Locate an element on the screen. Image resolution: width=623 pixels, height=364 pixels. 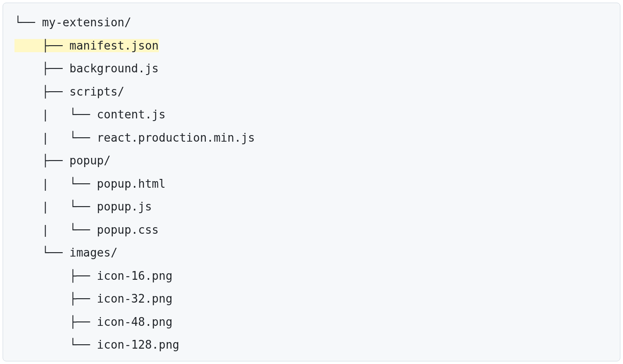
tree-entry-name: images/ is located at coordinates (93, 253).